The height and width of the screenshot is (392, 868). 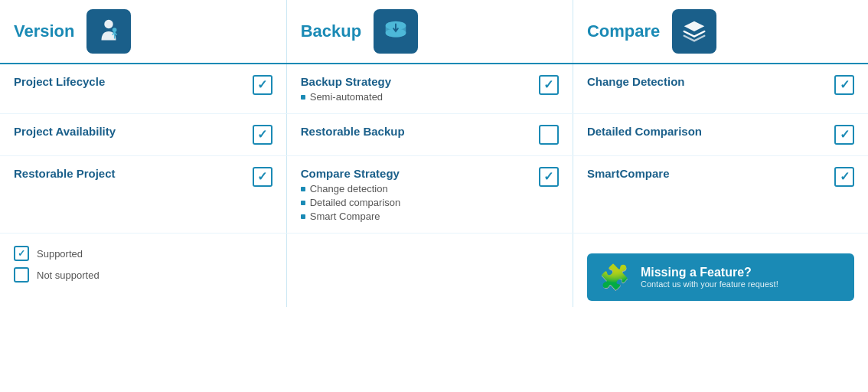 What do you see at coordinates (21, 253) in the screenshot?
I see `legend-supported-checkbox: ✓` at bounding box center [21, 253].